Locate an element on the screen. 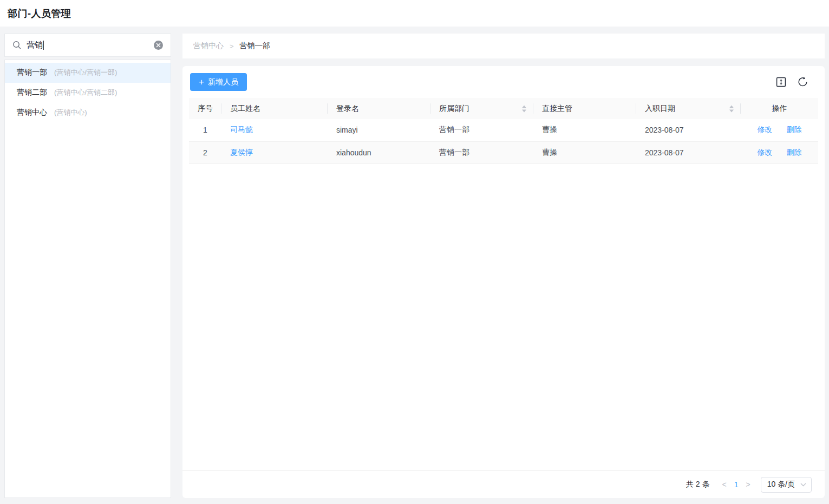 Image resolution: width=829 pixels, height=504 pixels. breadcrumb-parent: 营销中心 is located at coordinates (208, 46).